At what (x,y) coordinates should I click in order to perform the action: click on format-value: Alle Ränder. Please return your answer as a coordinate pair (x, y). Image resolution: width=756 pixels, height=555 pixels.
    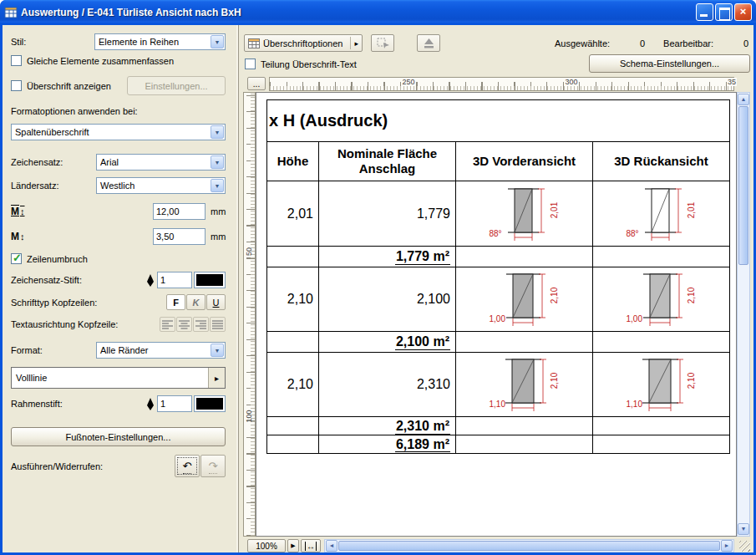
    Looking at the image, I should click on (154, 350).